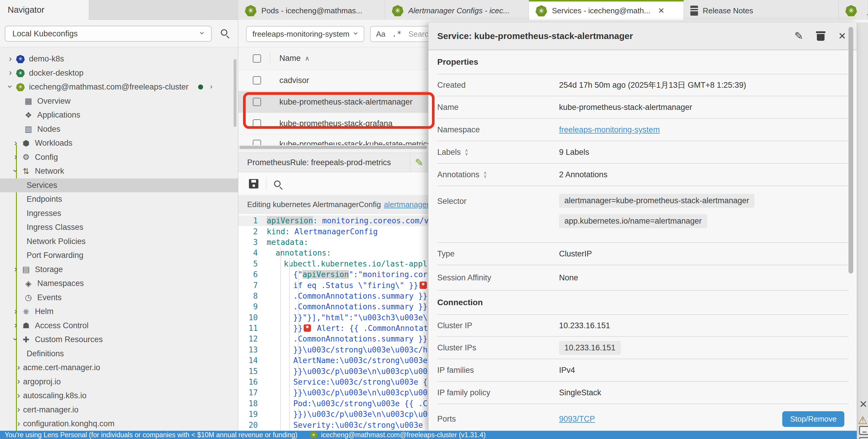  Describe the element at coordinates (119, 129) in the screenshot. I see `sidebar-item-nodes: ▥Nodes` at that location.